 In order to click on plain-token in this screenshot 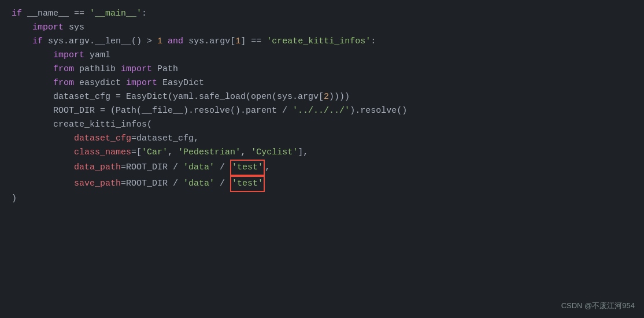, I will do `click(165, 42)`.